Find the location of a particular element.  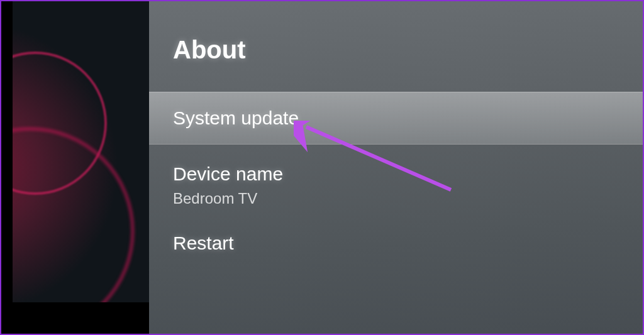

menu-item-system-update: System update is located at coordinates (396, 118).